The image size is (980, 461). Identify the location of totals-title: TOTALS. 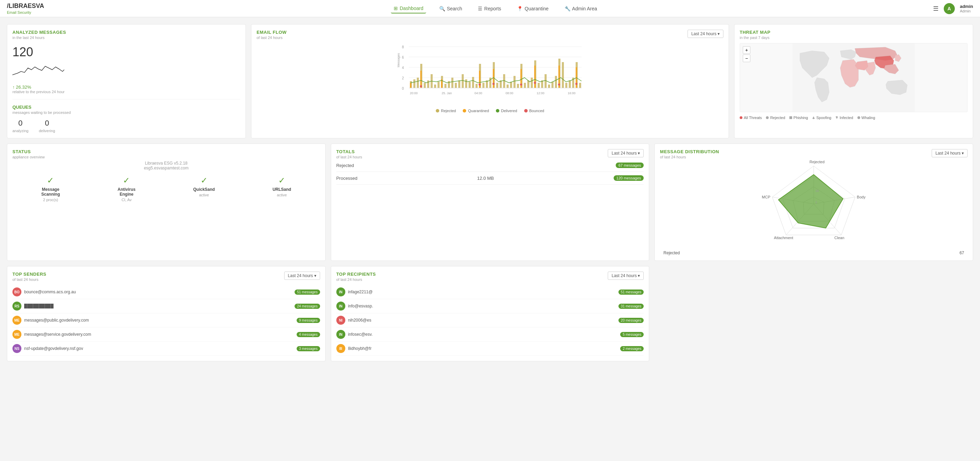
(349, 152).